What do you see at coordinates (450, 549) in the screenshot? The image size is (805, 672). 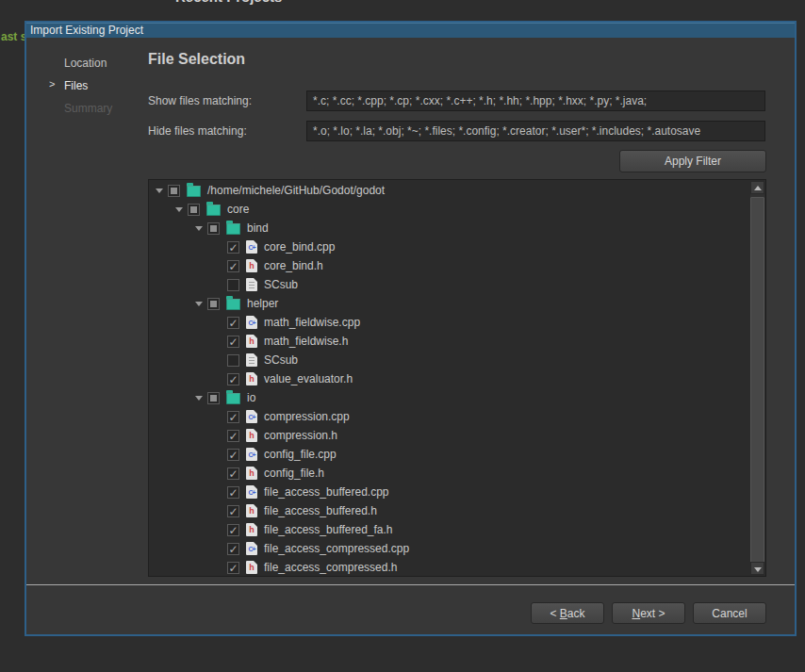 I see `tree-row: ✓ C+ file_access_compressed.cpp` at bounding box center [450, 549].